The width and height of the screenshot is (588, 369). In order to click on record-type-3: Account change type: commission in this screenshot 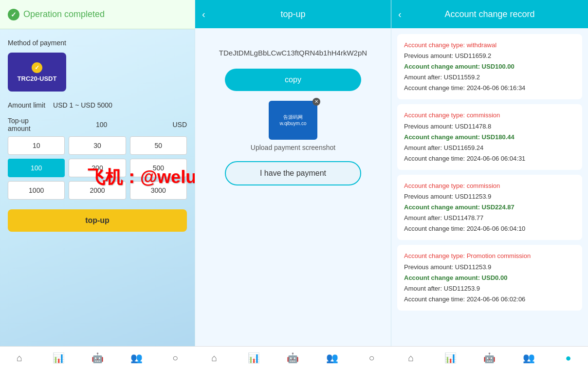, I will do `click(490, 186)`.